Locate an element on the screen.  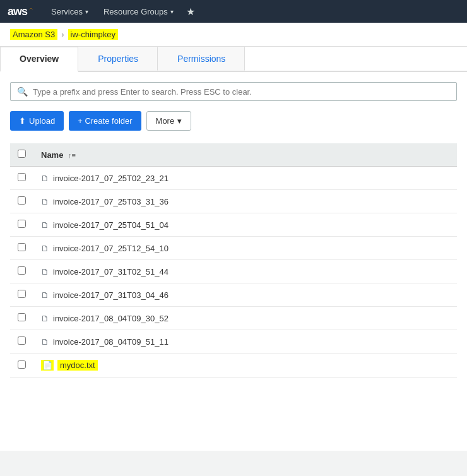
file-name: invoice-2017_07_25T04_51_04 is located at coordinates (111, 225).